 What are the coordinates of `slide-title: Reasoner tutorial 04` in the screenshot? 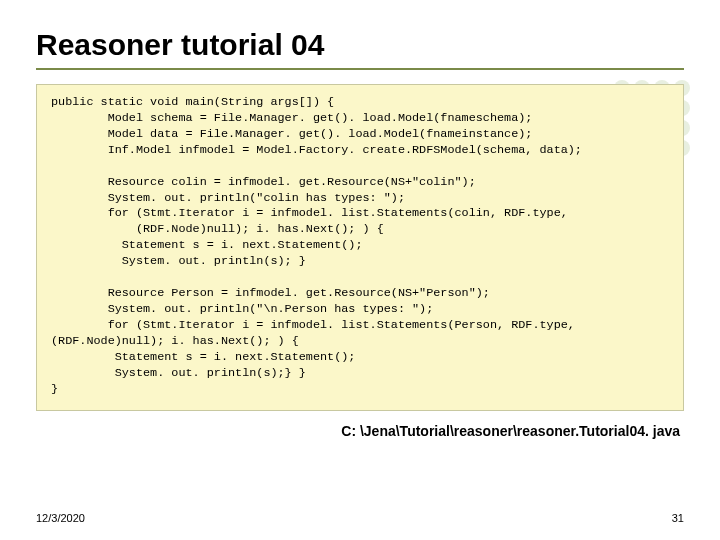 It's located at (360, 45).